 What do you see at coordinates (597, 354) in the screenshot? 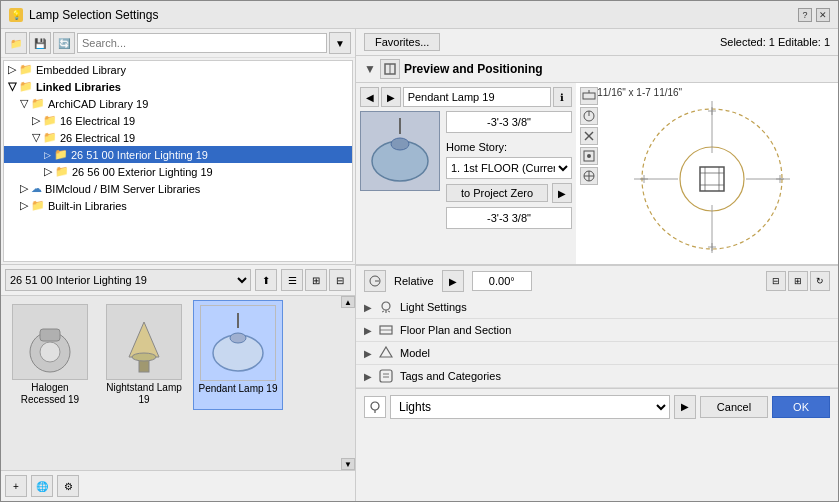
I see `accordion-model: ▶ Model` at bounding box center [597, 354].